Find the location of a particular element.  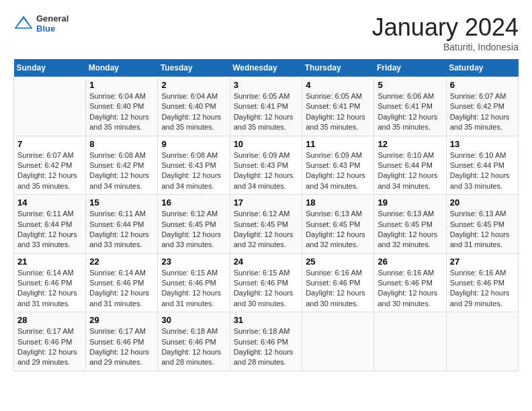

day-number: 5 is located at coordinates (410, 85).